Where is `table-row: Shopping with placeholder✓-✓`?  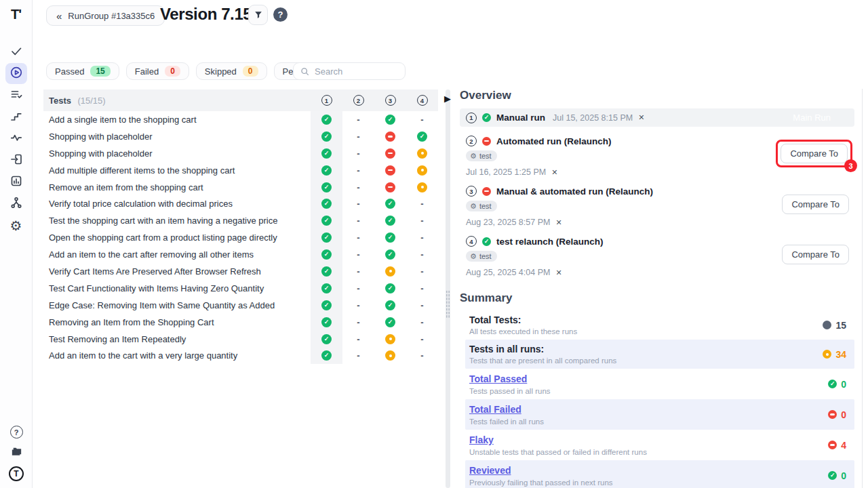
table-row: Shopping with placeholder✓-✓ is located at coordinates (241, 137).